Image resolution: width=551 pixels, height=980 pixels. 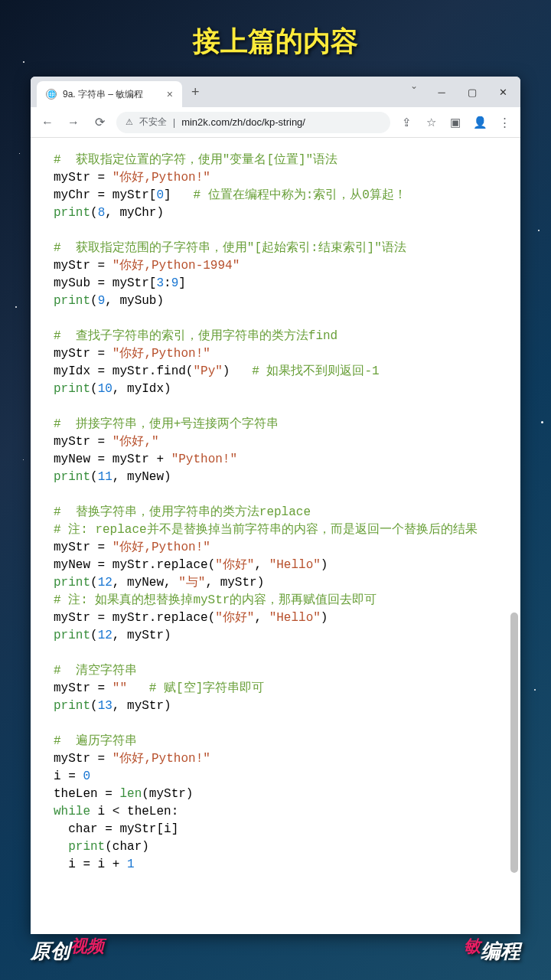 What do you see at coordinates (503, 92) in the screenshot?
I see `close-button: ✕` at bounding box center [503, 92].